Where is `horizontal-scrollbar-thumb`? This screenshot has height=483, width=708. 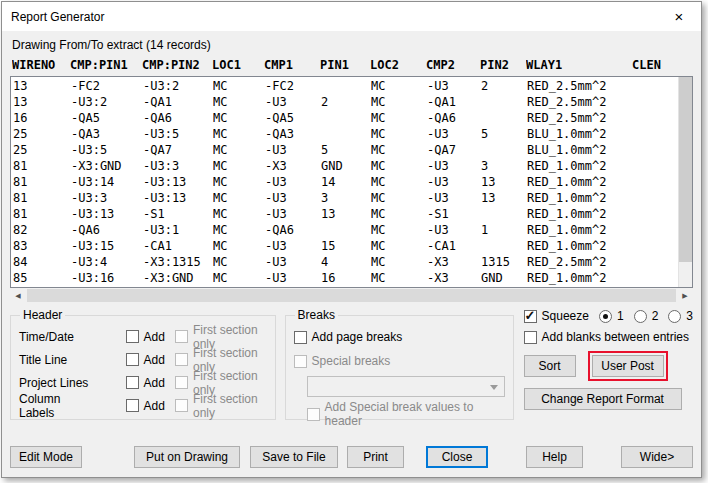
horizontal-scrollbar-thumb is located at coordinates (352, 296).